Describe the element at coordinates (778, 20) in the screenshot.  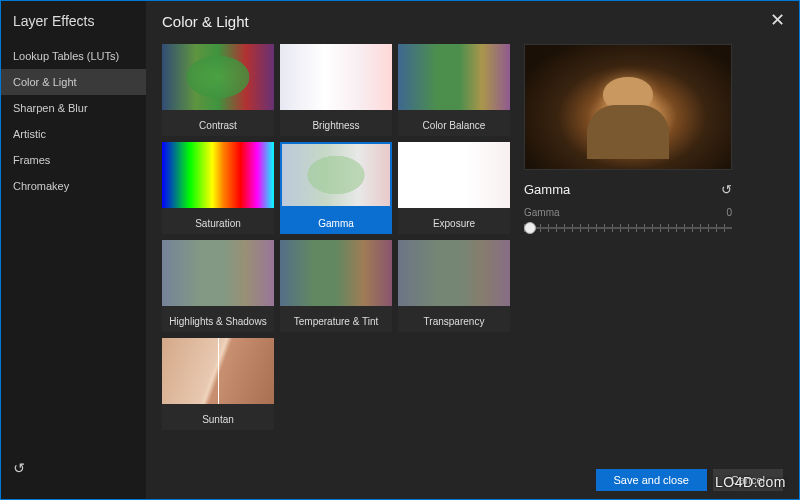
I see `close-icon: ✕` at that location.